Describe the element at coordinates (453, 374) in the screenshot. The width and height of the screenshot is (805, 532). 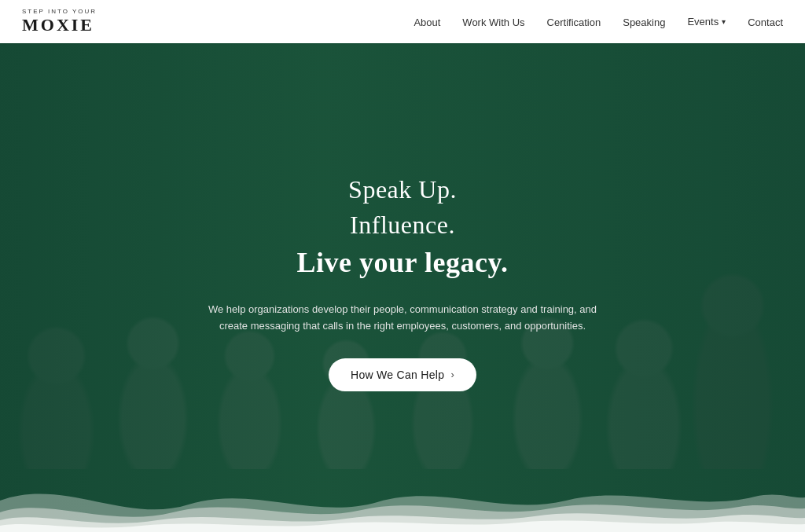
I see `chevron-right-icon: ›` at that location.